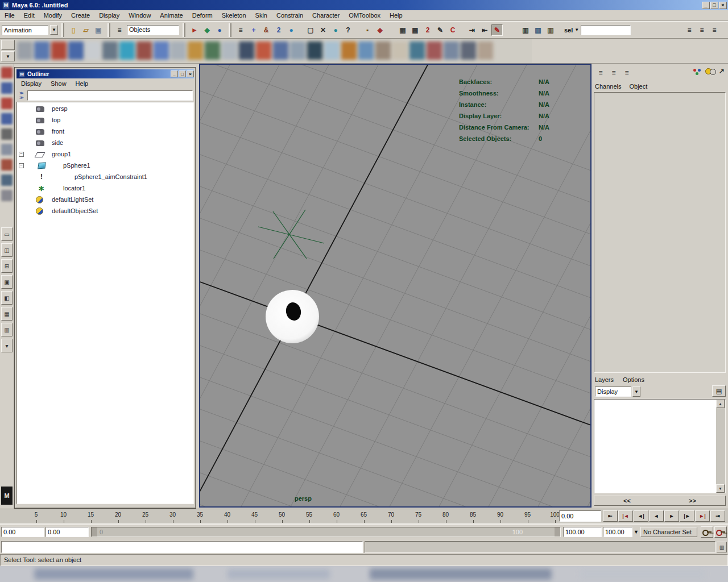  Describe the element at coordinates (723, 6) in the screenshot. I see `close-button: ×` at that location.